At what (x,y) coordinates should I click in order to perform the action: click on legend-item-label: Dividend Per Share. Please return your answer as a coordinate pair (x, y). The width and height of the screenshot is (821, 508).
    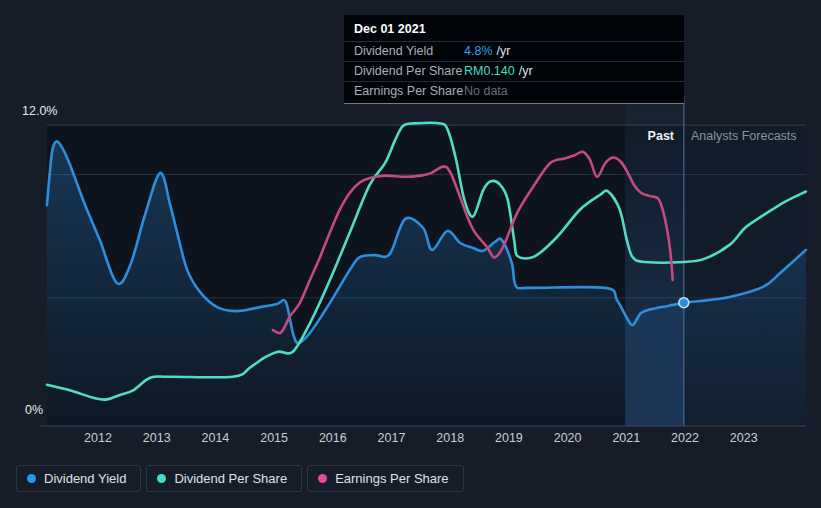
    Looking at the image, I should click on (230, 478).